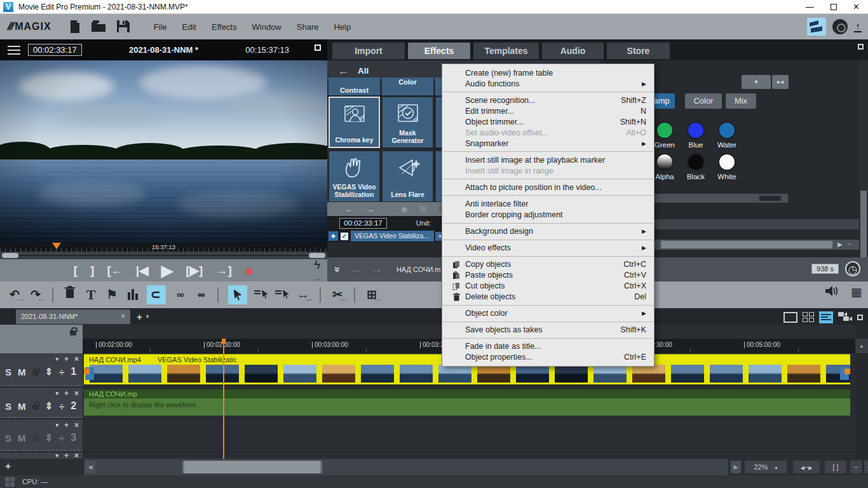  What do you see at coordinates (638, 51) in the screenshot?
I see `tab-store: Store` at bounding box center [638, 51].